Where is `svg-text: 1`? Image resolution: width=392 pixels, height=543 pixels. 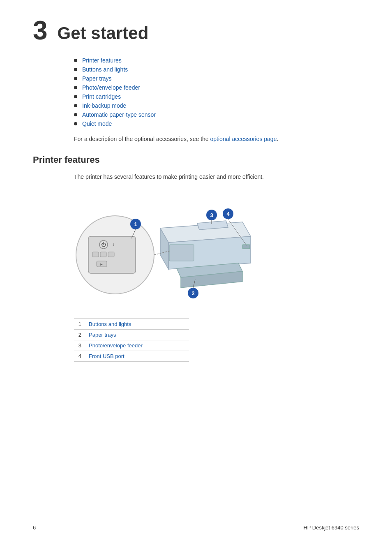
svg-text: 1 is located at coordinates (136, 224).